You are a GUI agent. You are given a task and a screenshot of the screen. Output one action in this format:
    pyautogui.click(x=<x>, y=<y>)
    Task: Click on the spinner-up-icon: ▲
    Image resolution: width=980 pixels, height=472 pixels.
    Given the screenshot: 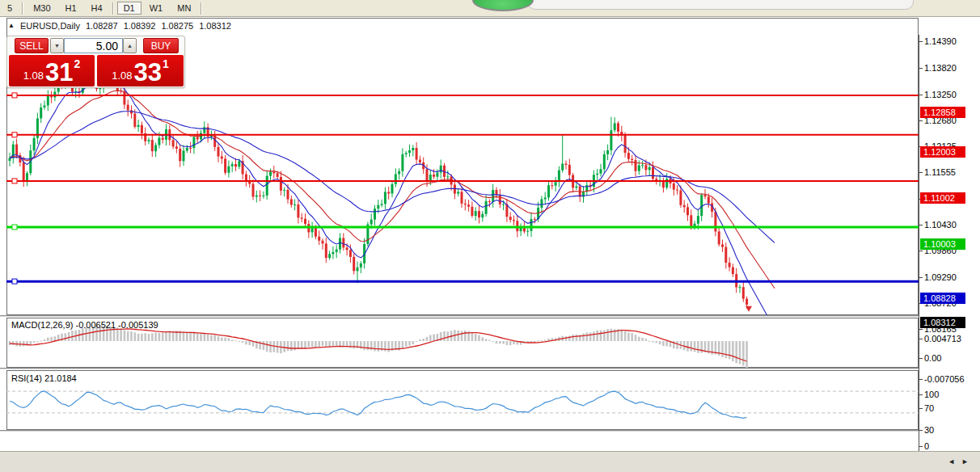 What is the action you would take?
    pyautogui.click(x=129, y=45)
    